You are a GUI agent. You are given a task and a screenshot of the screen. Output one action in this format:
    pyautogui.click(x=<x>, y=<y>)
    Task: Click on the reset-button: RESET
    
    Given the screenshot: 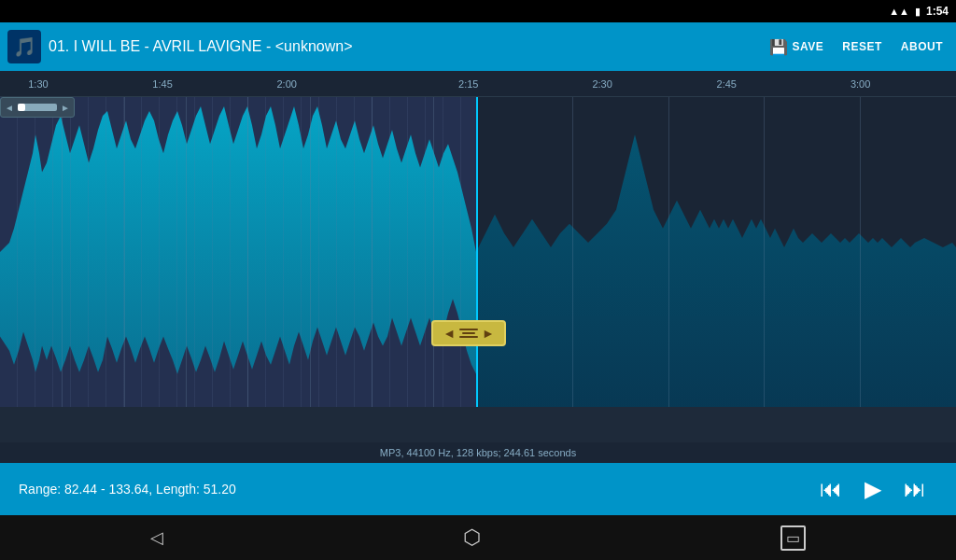 What is the action you would take?
    pyautogui.click(x=863, y=47)
    